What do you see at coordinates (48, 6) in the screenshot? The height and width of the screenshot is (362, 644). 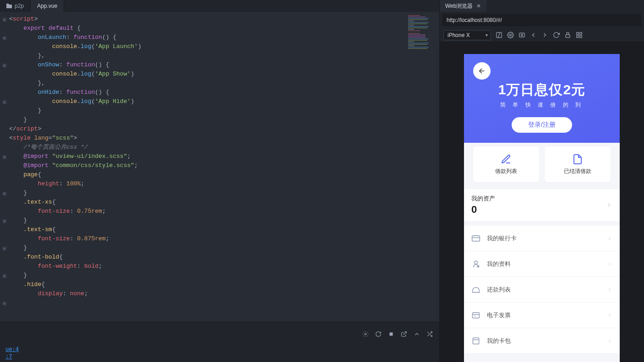 I see `tab-file-active: App.vue` at bounding box center [48, 6].